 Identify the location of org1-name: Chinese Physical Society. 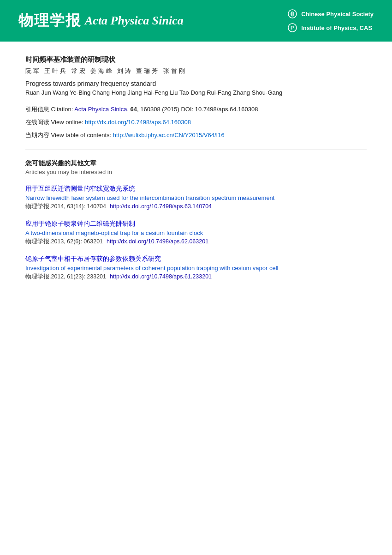
(338, 14).